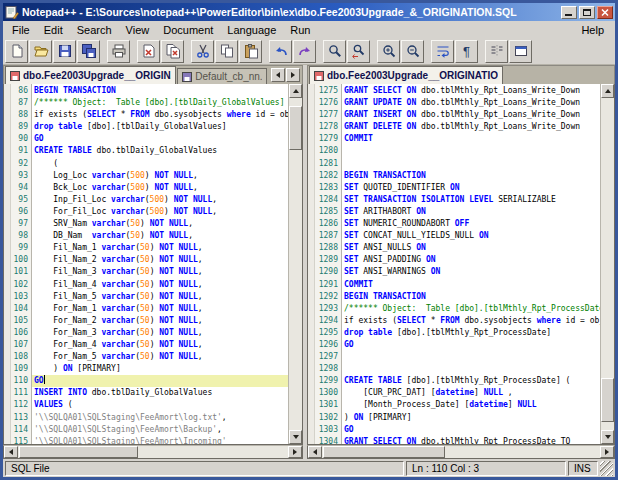 This screenshot has width=618, height=480. What do you see at coordinates (312, 264) in the screenshot?
I see `bookmark-margin` at bounding box center [312, 264].